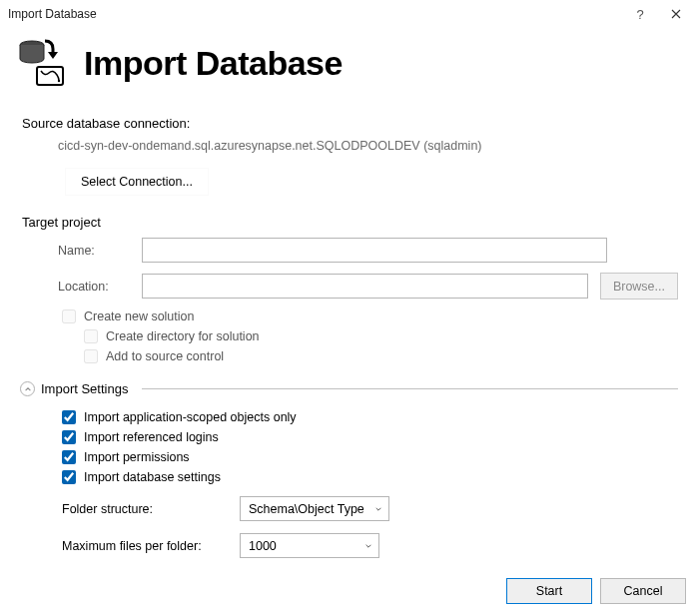 The image size is (700, 614). What do you see at coordinates (69, 477) in the screenshot?
I see `db-settings-checkbox` at bounding box center [69, 477].